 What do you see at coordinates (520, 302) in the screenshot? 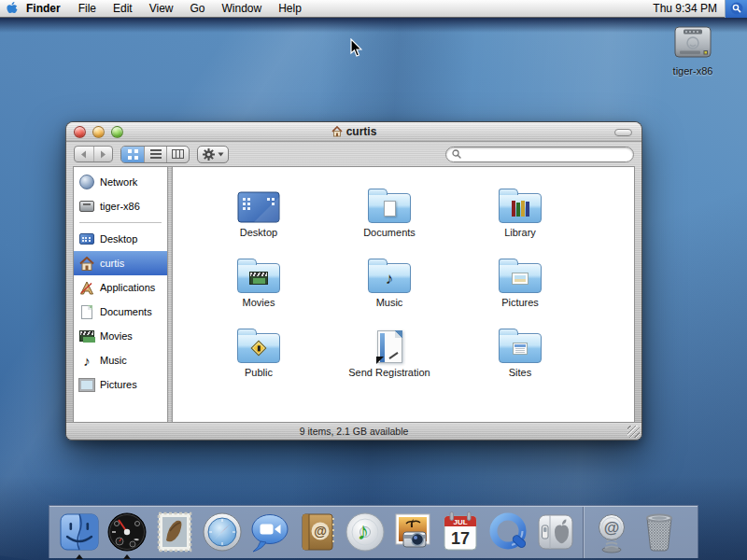
I see `file-item-label: Pictures` at bounding box center [520, 302].